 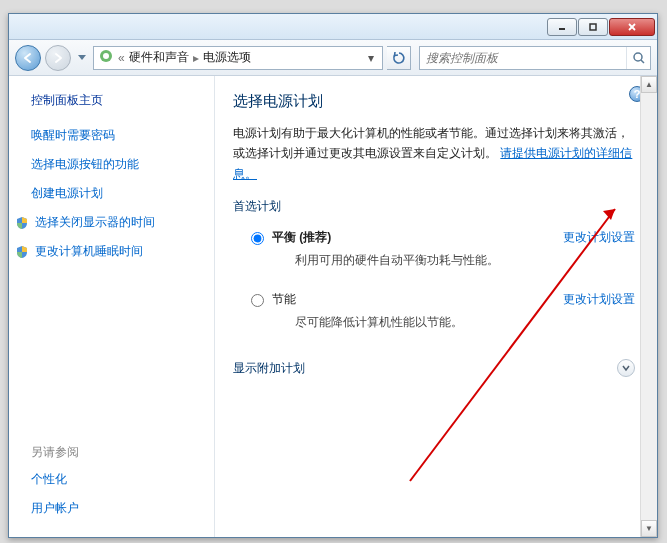 I want to click on see-also-label: 另请参阅, so click(x=116, y=452).